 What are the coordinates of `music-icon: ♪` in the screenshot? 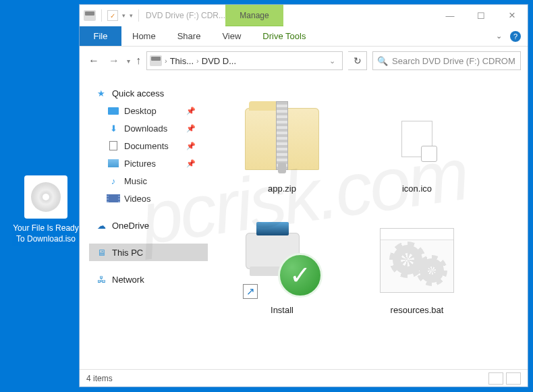 It's located at (113, 181).